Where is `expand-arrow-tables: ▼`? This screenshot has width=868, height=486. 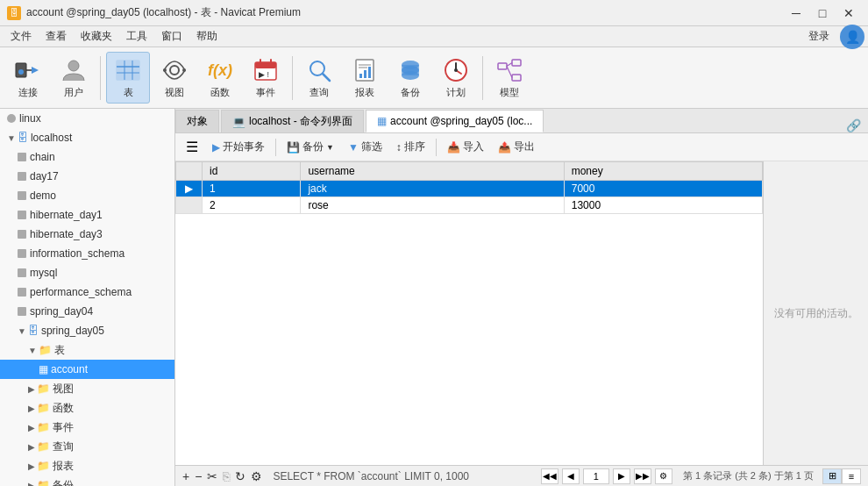
expand-arrow-tables: ▼ is located at coordinates (32, 351).